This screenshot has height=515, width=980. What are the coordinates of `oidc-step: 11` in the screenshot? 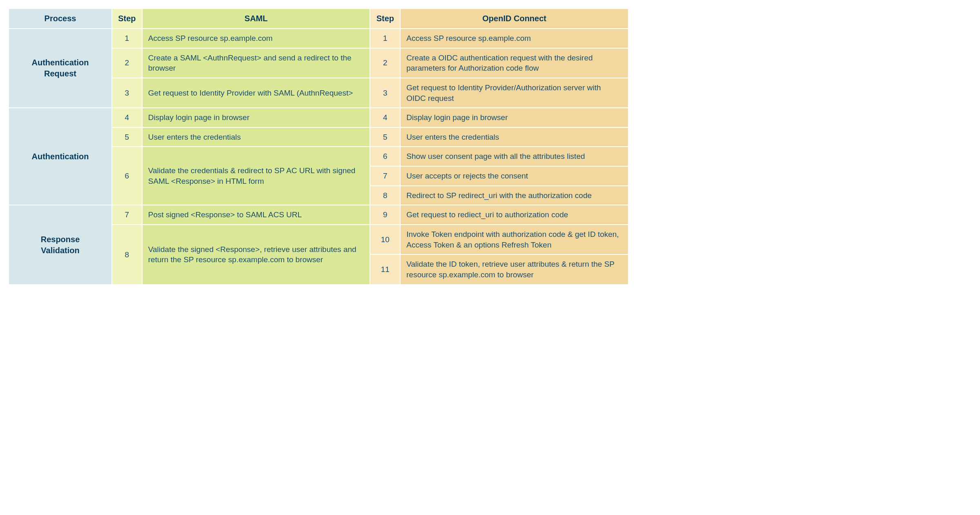 It's located at (385, 270).